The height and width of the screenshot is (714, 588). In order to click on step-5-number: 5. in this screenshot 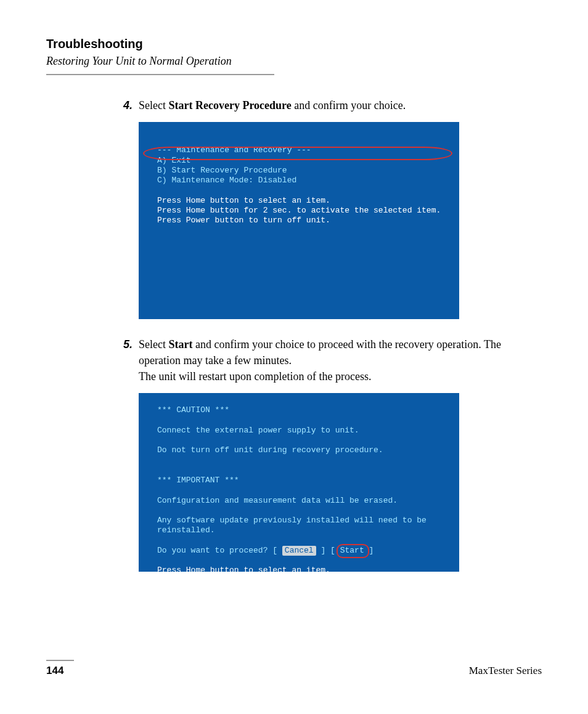, I will do `click(123, 360)`.